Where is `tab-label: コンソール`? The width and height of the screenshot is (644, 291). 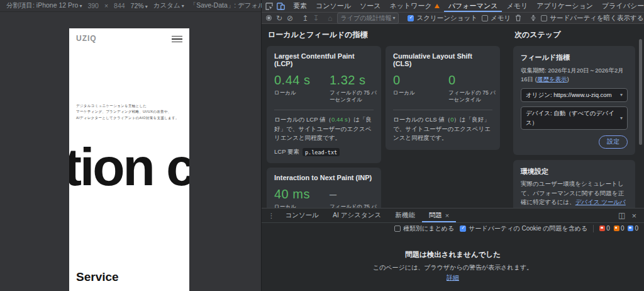 tab-label: コンソール is located at coordinates (302, 215).